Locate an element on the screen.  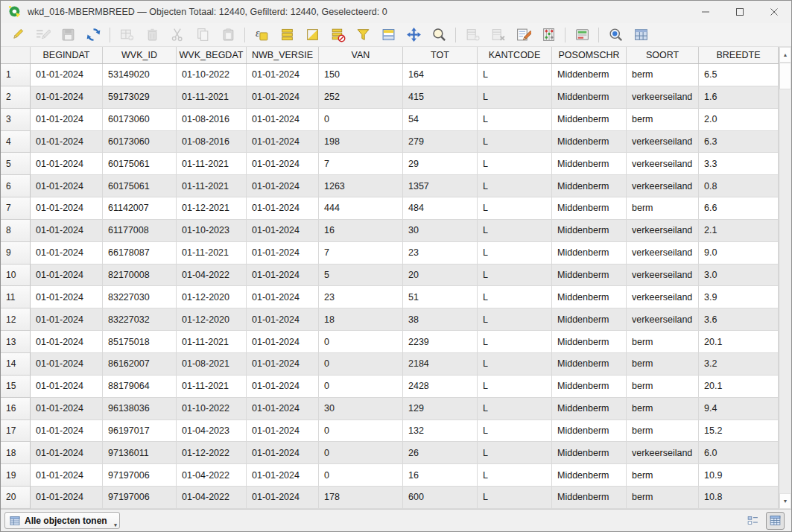
field-calculator-button is located at coordinates (523, 34).